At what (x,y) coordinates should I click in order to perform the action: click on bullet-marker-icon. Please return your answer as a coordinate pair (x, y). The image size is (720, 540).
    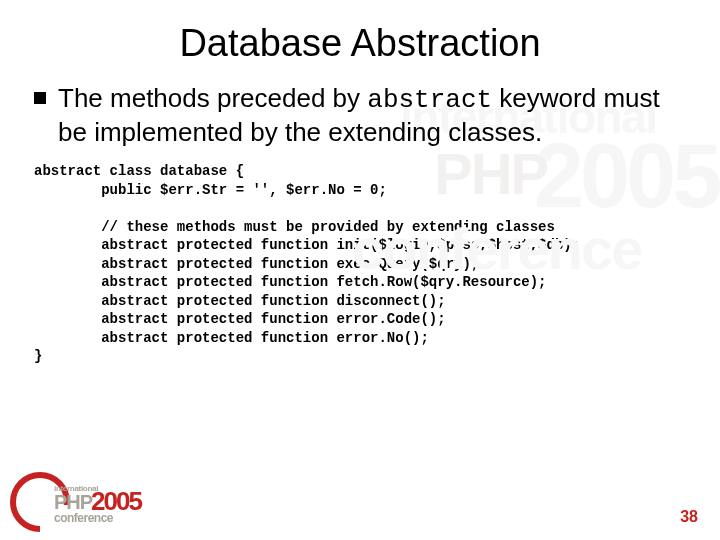
    Looking at the image, I should click on (40, 98).